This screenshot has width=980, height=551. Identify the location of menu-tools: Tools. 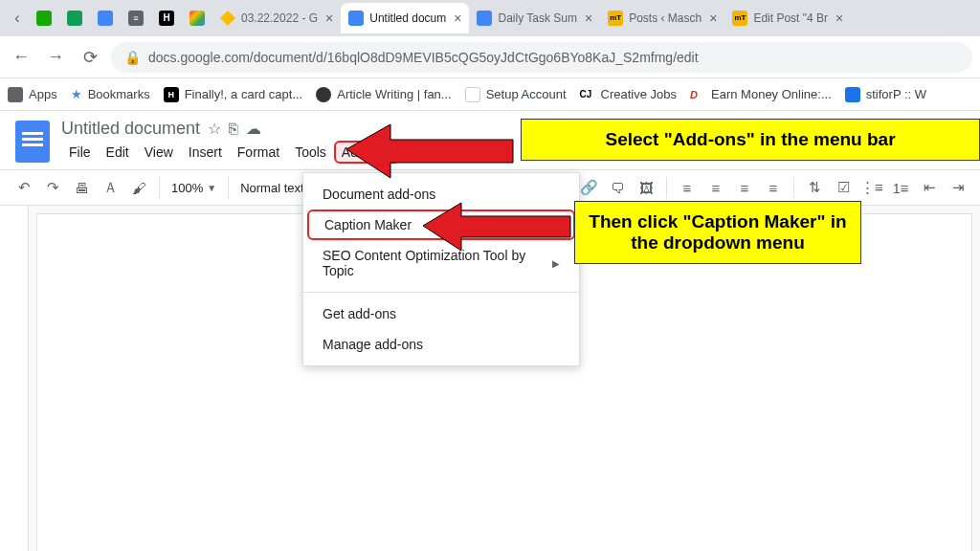
(310, 152).